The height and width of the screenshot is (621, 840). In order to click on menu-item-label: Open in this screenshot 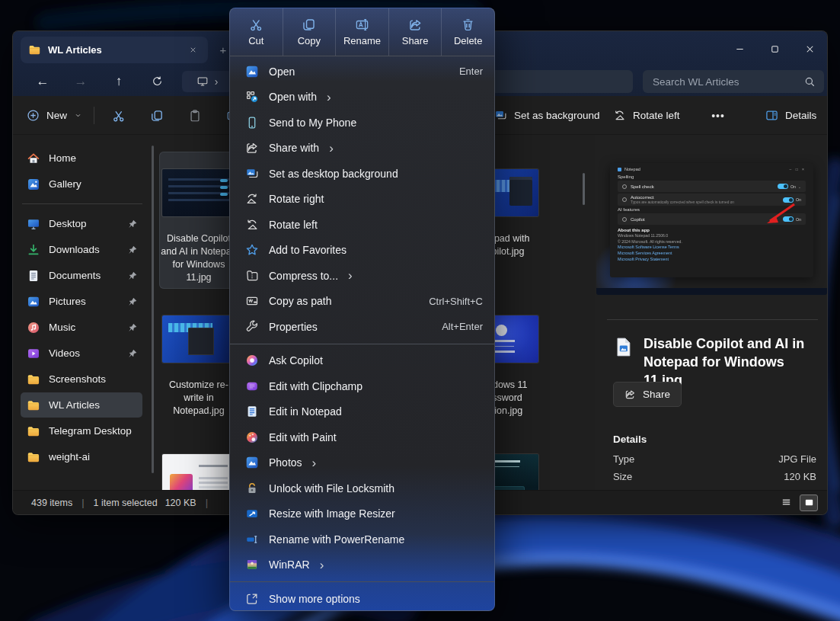, I will do `click(282, 72)`.